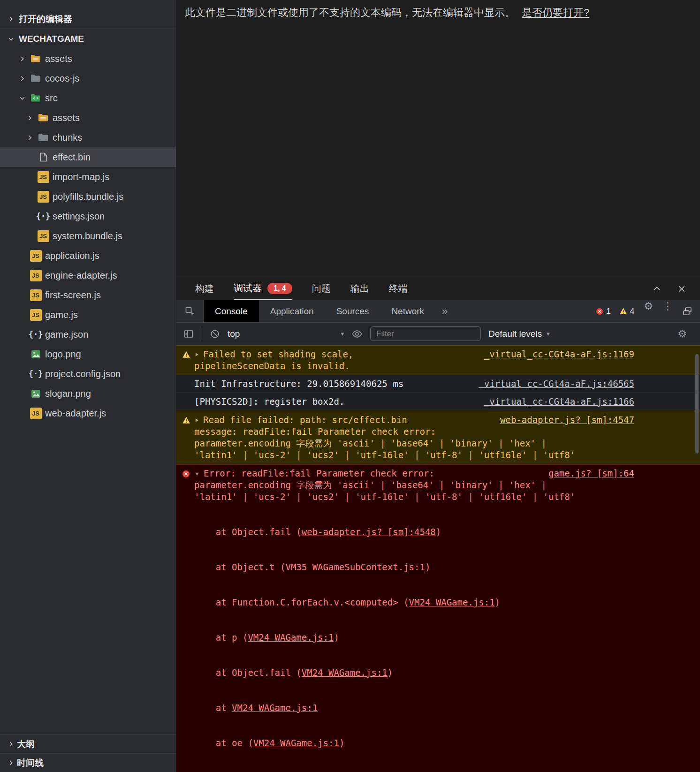 This screenshot has height=772, width=700. Describe the element at coordinates (88, 19) in the screenshot. I see `open-editors-section: 打开的编辑器` at that location.